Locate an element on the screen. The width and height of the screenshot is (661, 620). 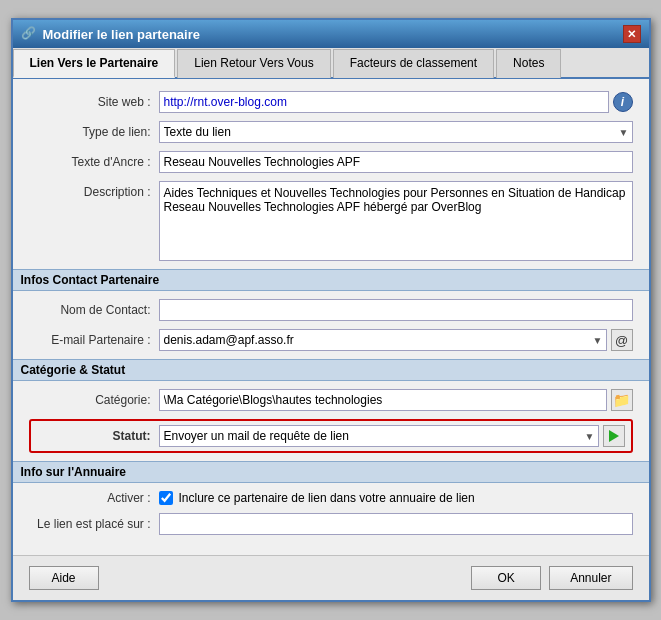
statut-label: Statut: is located at coordinates (98, 436).